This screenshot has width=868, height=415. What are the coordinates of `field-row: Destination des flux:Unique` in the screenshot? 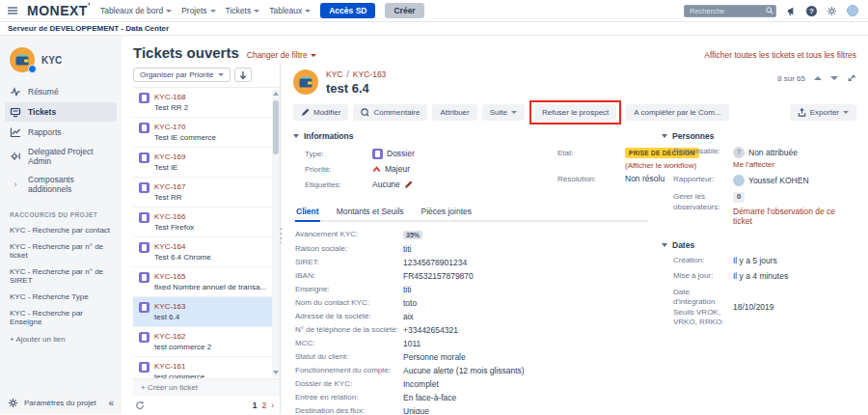 It's located at (472, 410).